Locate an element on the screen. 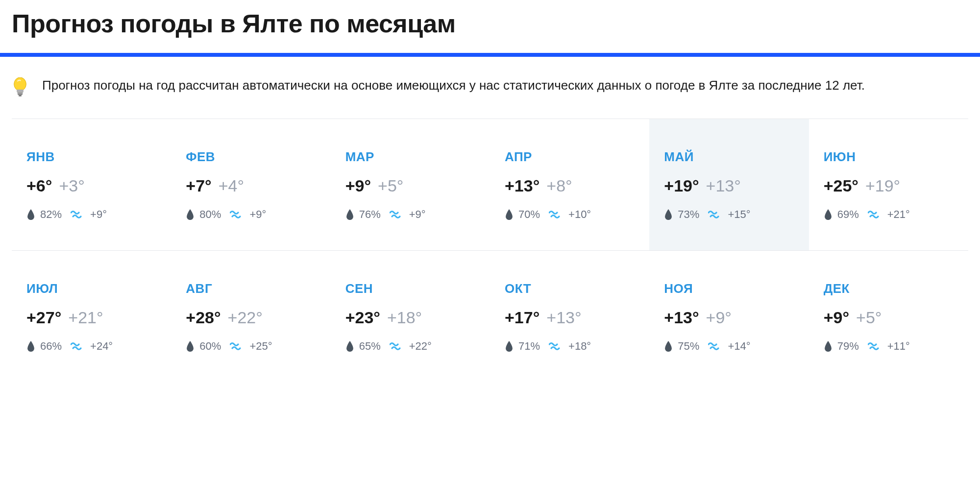 This screenshot has width=980, height=480. temp-low: +22° is located at coordinates (245, 317).